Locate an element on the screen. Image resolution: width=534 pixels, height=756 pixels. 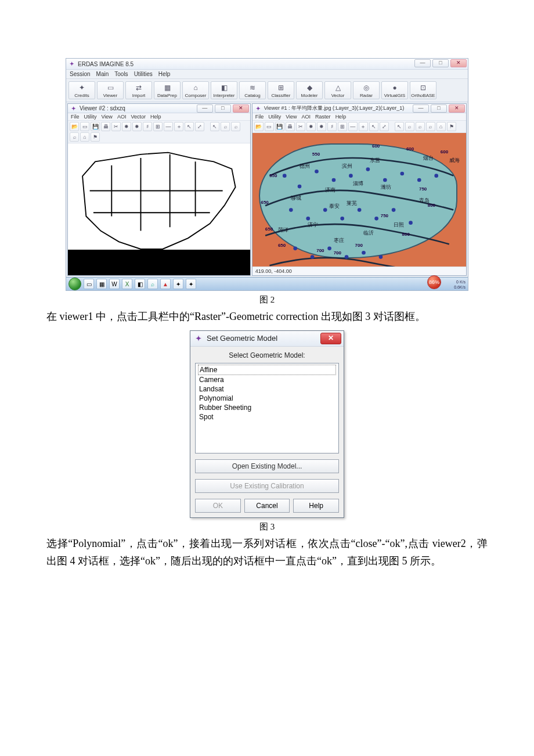
toolbar-vector: △Vector is located at coordinates (338, 91).